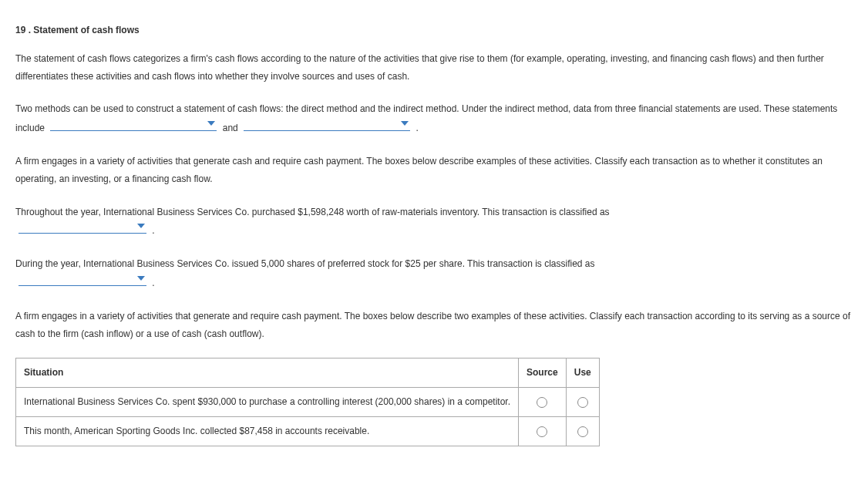  What do you see at coordinates (583, 432) in the screenshot?
I see `radio-use-row2` at bounding box center [583, 432].